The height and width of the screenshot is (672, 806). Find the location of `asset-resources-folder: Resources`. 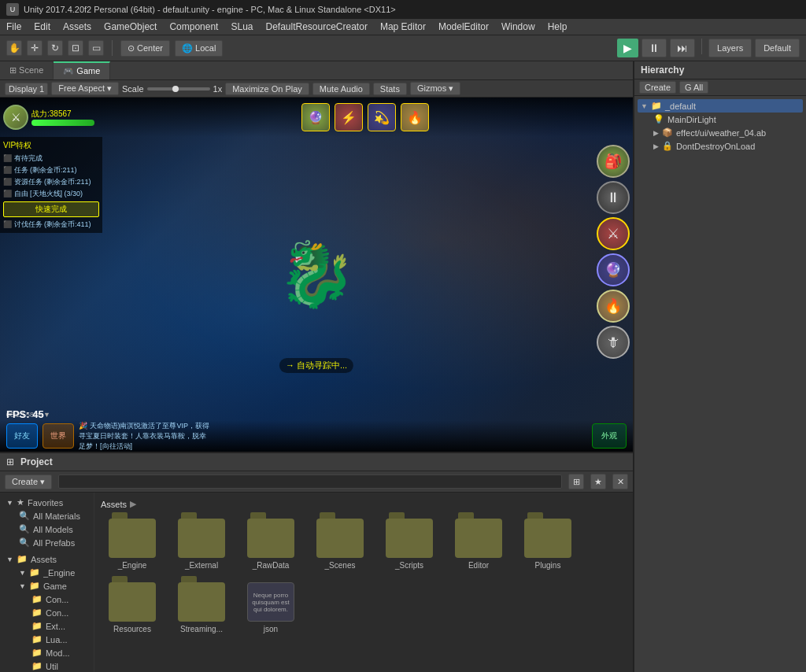

asset-resources-folder: Resources is located at coordinates (132, 607).